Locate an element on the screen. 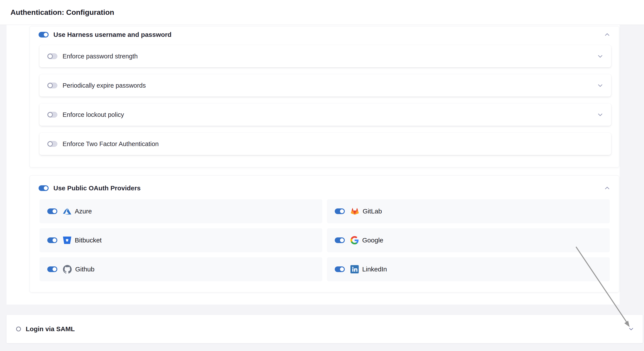 This screenshot has width=644, height=351. row-periodically-expire-passwords: Periodically expire passwords is located at coordinates (325, 86).